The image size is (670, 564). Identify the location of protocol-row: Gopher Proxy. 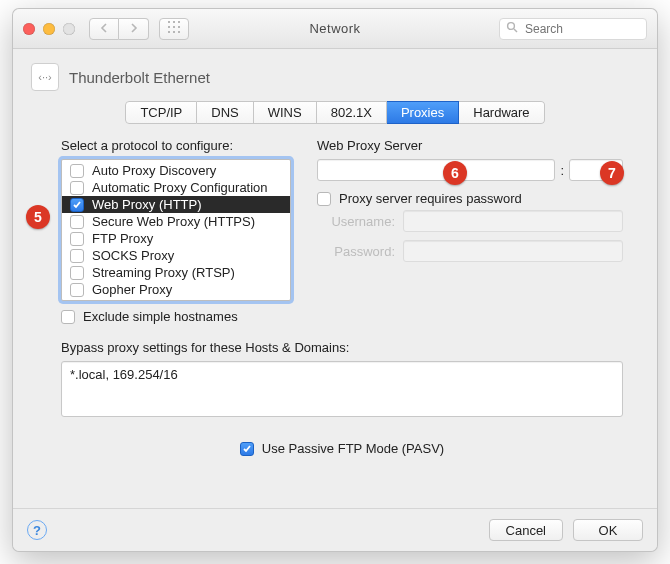
(176, 290).